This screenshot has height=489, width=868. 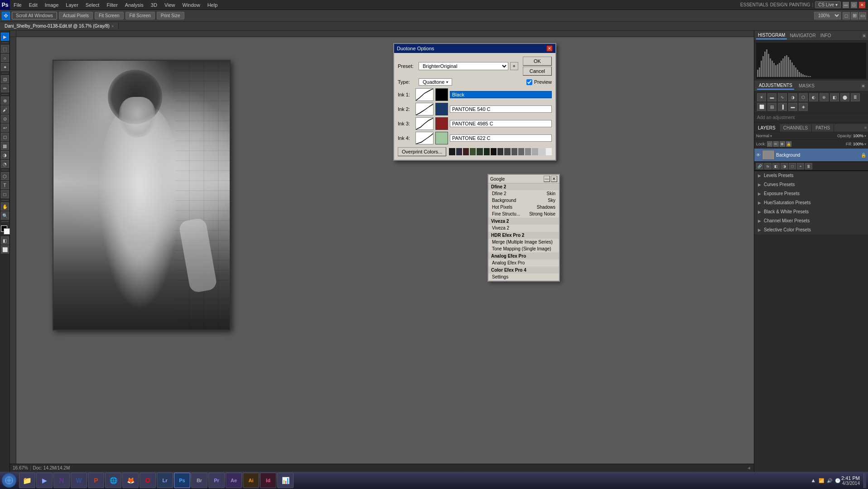 What do you see at coordinates (501, 124) in the screenshot?
I see `ink3-name-field` at bounding box center [501, 124].